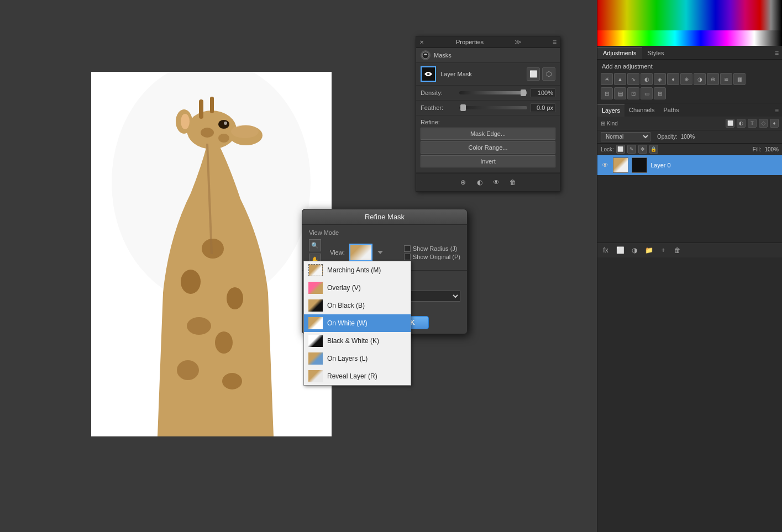  What do you see at coordinates (347, 323) in the screenshot?
I see `on-white-label: On White (W)` at bounding box center [347, 323].